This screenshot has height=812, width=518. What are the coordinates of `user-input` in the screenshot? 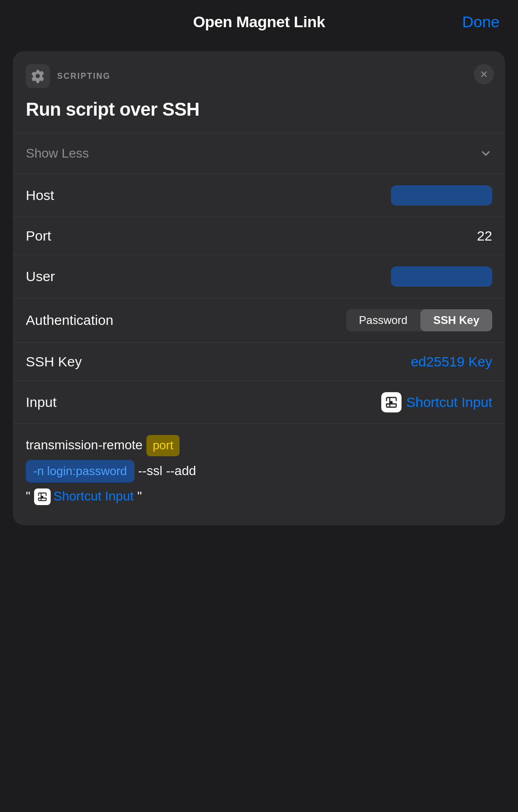 It's located at (442, 277).